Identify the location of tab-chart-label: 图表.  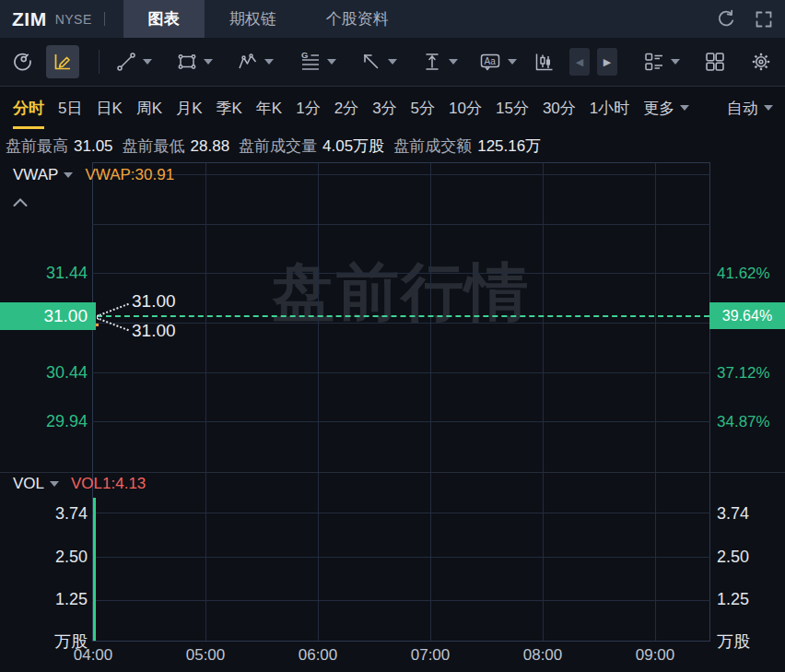
(164, 18).